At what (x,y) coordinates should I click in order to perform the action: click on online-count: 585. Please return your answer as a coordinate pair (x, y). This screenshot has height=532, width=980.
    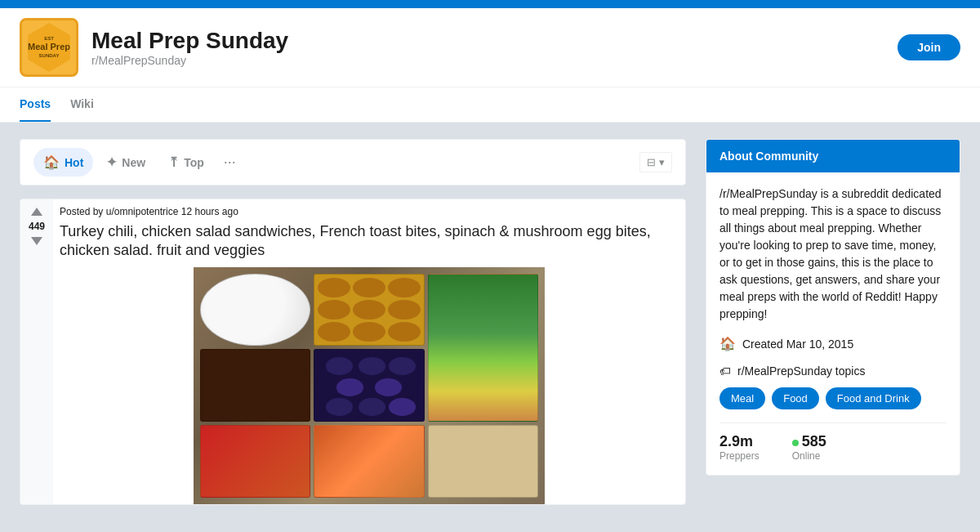
    Looking at the image, I should click on (814, 441).